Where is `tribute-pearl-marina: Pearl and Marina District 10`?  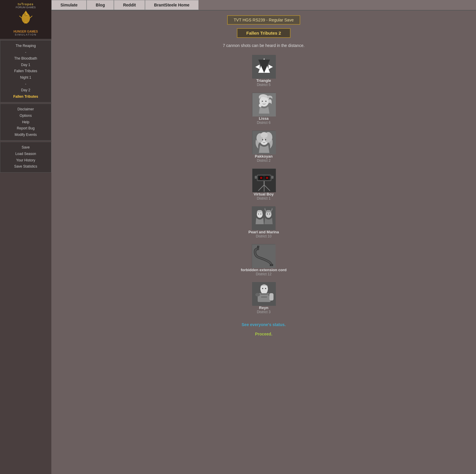 tribute-pearl-marina: Pearl and Marina District 10 is located at coordinates (264, 222).